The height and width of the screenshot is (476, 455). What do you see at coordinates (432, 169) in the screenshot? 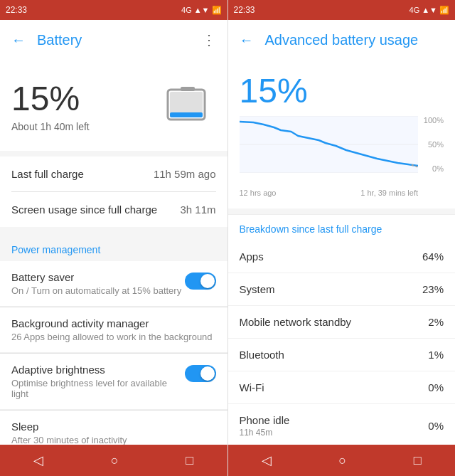
I see `chart-y-0: 0%` at bounding box center [432, 169].